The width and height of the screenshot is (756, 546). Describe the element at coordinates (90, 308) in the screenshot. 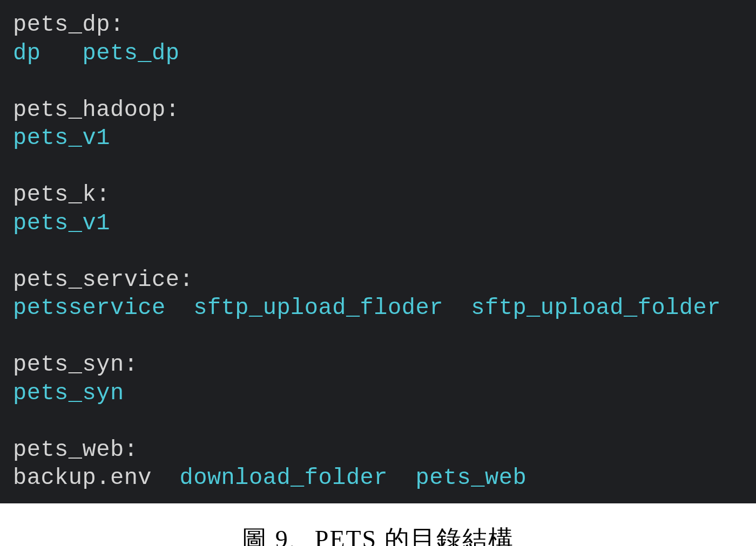

I see `dir-entry: petsservice` at that location.